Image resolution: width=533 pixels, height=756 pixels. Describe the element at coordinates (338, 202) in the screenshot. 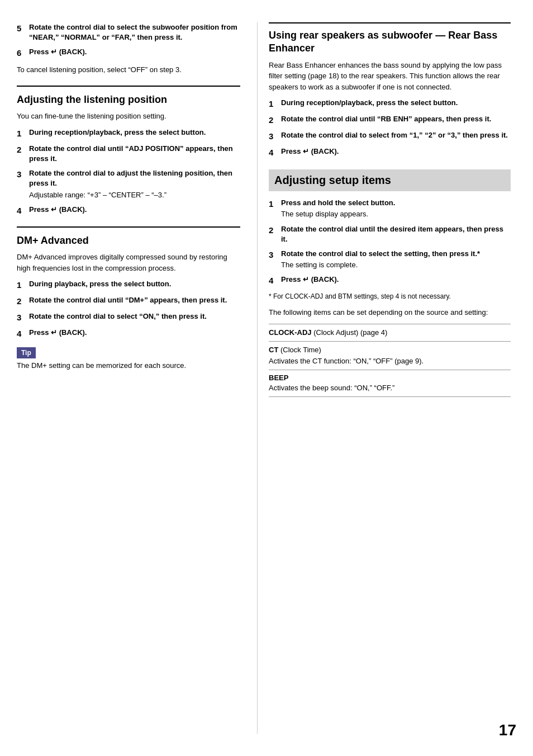

I see `setup-step-1-text: Press and hold the select button.` at that location.